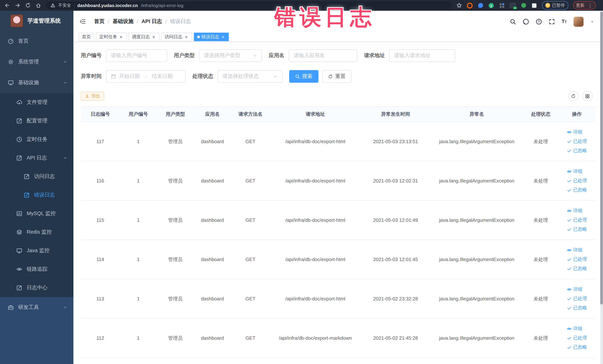 Image resolution: width=603 pixels, height=364 pixels. What do you see at coordinates (231, 56) in the screenshot?
I see `select-用户类型: 请选择用户类型` at bounding box center [231, 56].